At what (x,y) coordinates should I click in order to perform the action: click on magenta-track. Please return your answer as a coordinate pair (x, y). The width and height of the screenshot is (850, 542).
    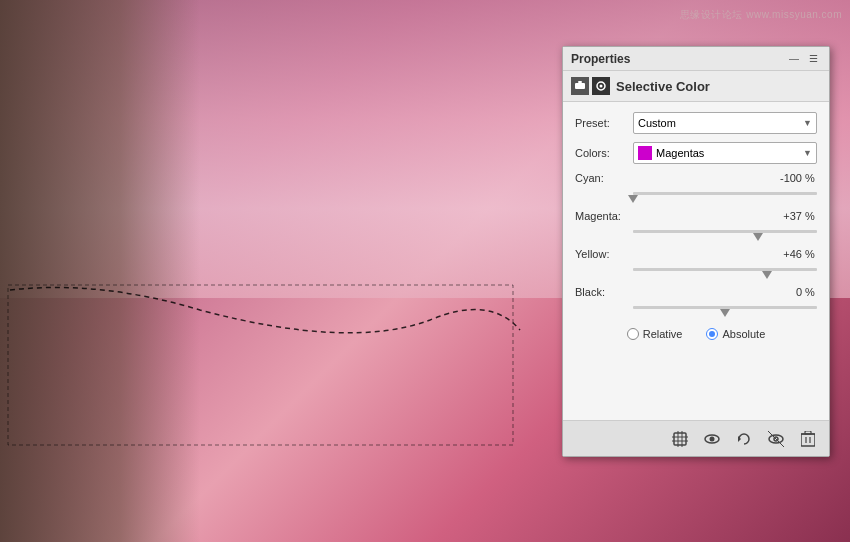
    Looking at the image, I should click on (725, 232).